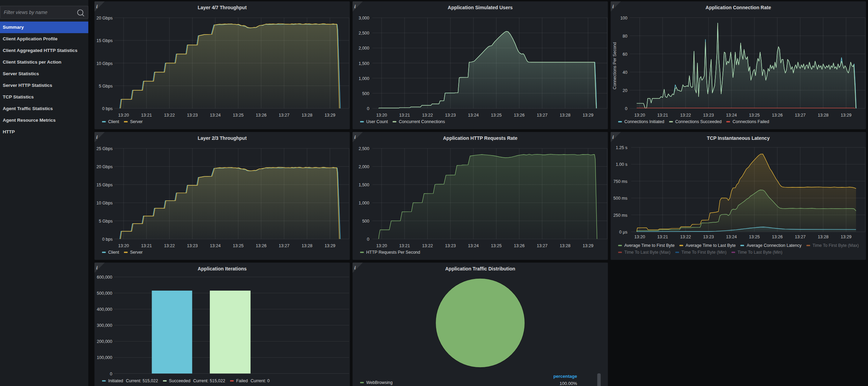 The image size is (868, 386). What do you see at coordinates (364, 64) in the screenshot?
I see `y-tick-label: 1,500` at bounding box center [364, 64].